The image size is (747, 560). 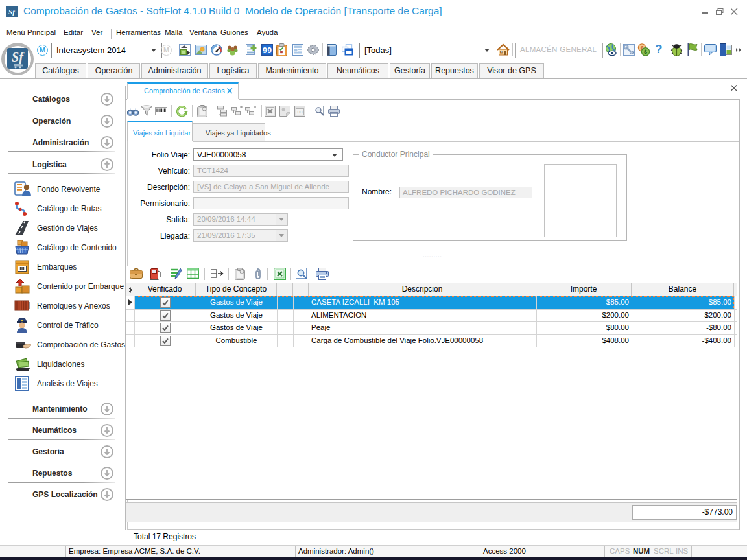 What do you see at coordinates (300, 112) in the screenshot?
I see `svg-text: TXT` at bounding box center [300, 112].